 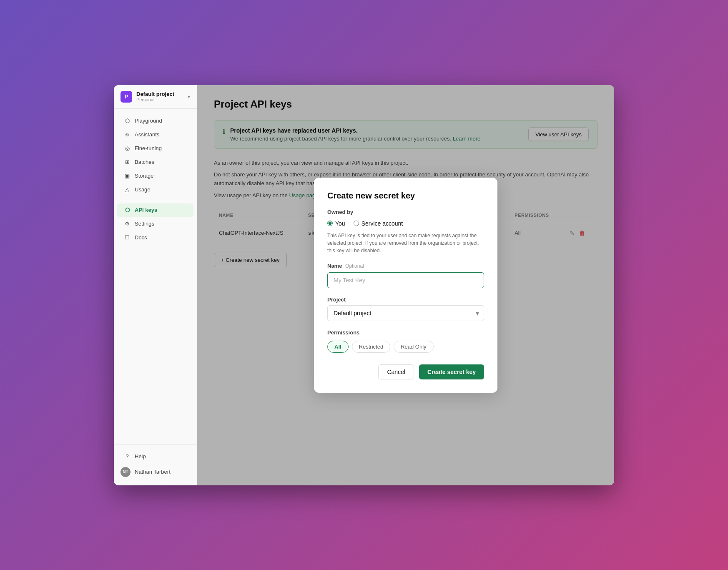 What do you see at coordinates (155, 210) in the screenshot?
I see `sidebar-item-api-keys: ⬡ API keys` at bounding box center [155, 210].